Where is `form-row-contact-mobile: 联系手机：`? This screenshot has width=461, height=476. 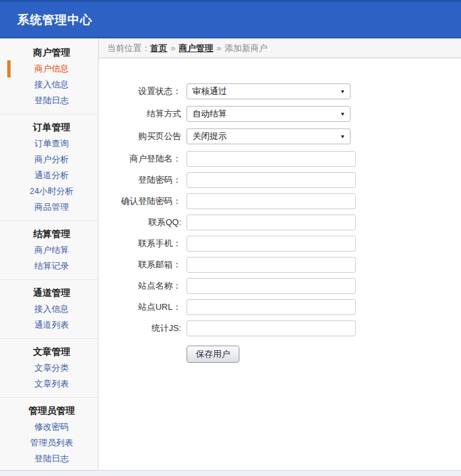
form-row-contact-mobile: 联系手机： is located at coordinates (280, 244).